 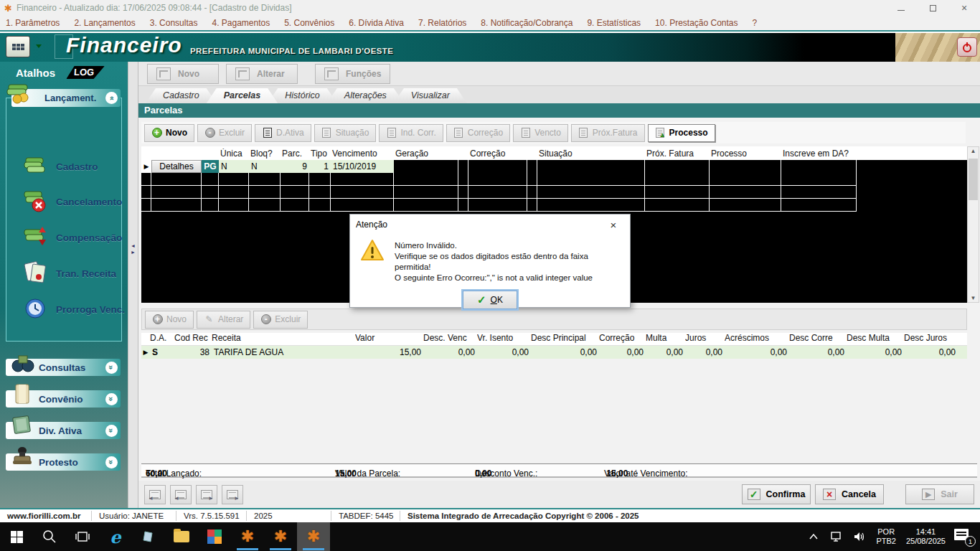 I want to click on row-marker-icon: ▶, so click(x=146, y=352).